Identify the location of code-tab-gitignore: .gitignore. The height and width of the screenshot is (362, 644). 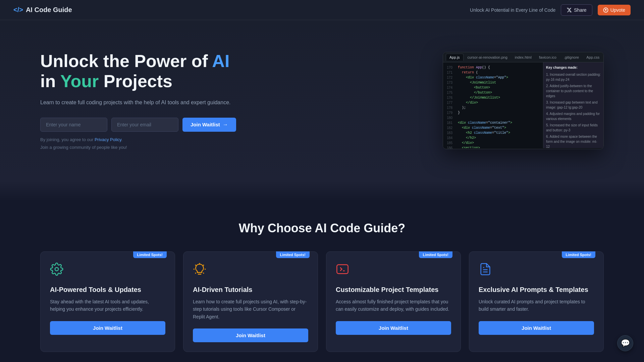
(572, 57).